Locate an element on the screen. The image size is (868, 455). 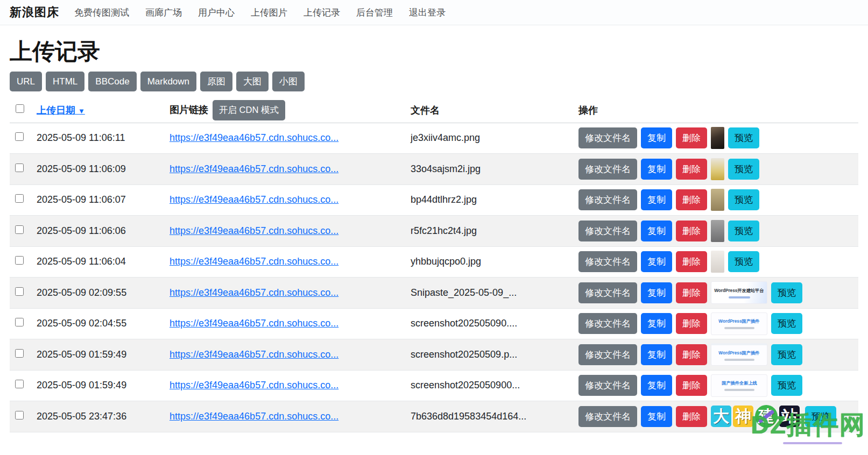
brand-logo: 新浪图床 is located at coordinates (34, 12).